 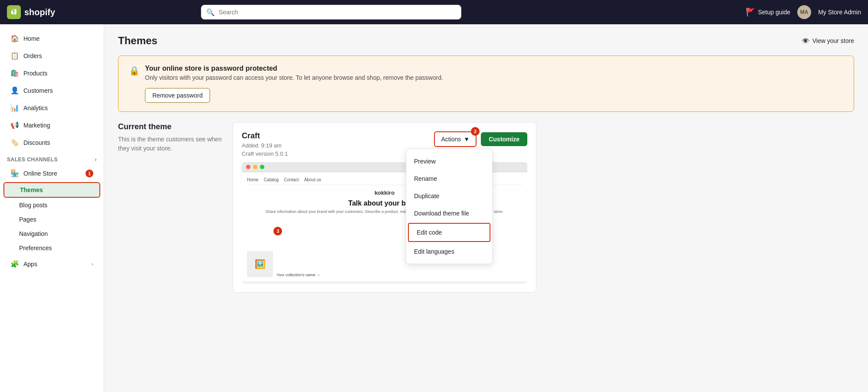 What do you see at coordinates (178, 95) in the screenshot?
I see `remove-password-button: Remove password` at bounding box center [178, 95].